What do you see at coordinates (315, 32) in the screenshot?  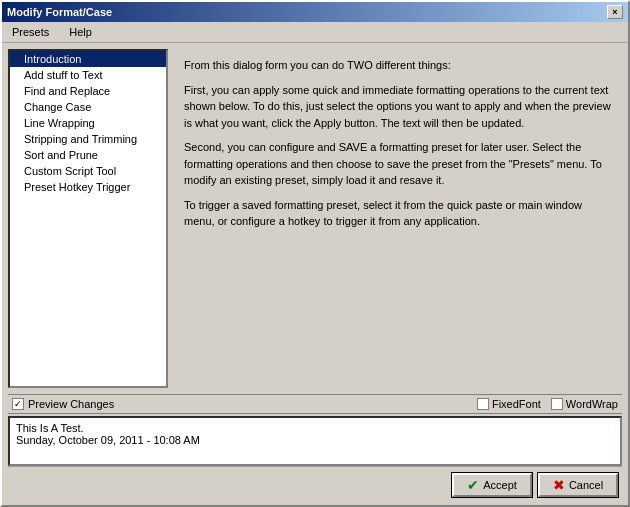 I see `menu-bar: Presets Help` at bounding box center [315, 32].